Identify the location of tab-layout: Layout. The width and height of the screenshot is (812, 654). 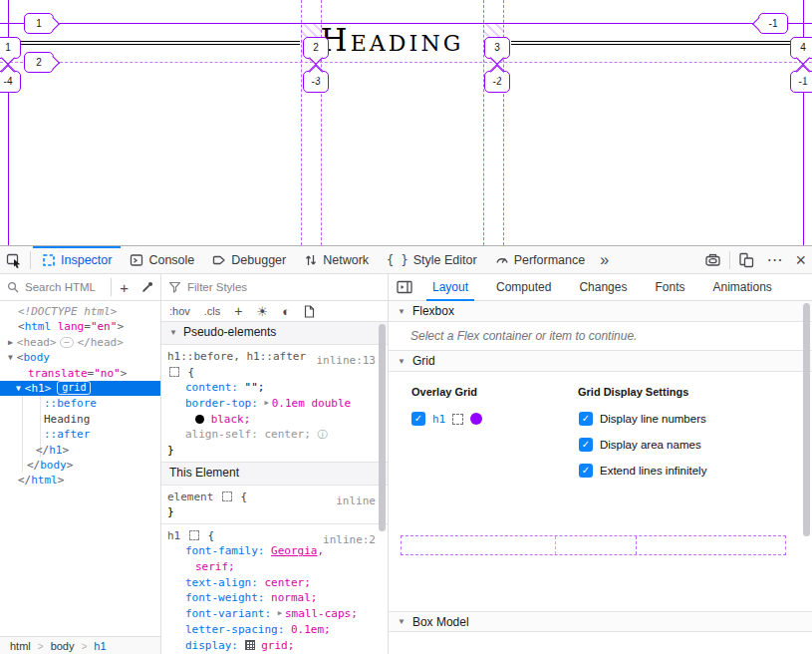
(450, 287).